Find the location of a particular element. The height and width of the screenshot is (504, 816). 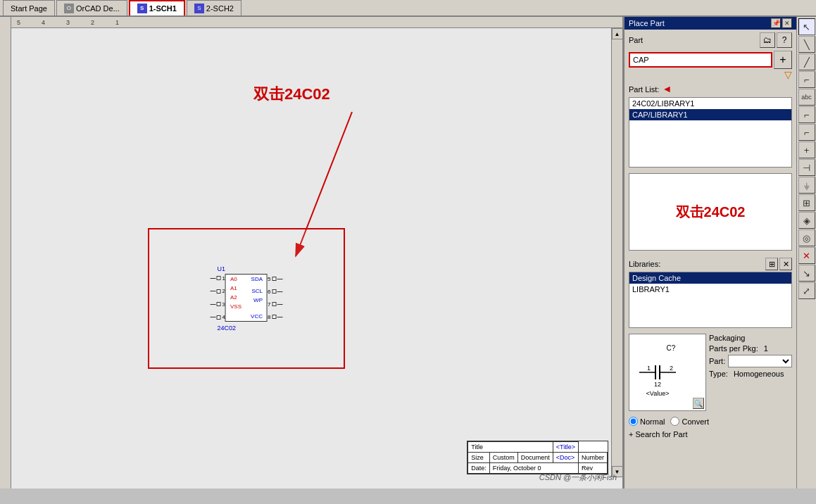

part-browse-btn: 🗂 is located at coordinates (767, 40).